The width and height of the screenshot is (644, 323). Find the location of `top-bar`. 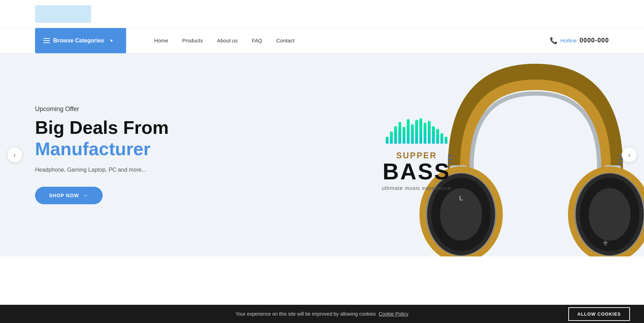

top-bar is located at coordinates (322, 14).